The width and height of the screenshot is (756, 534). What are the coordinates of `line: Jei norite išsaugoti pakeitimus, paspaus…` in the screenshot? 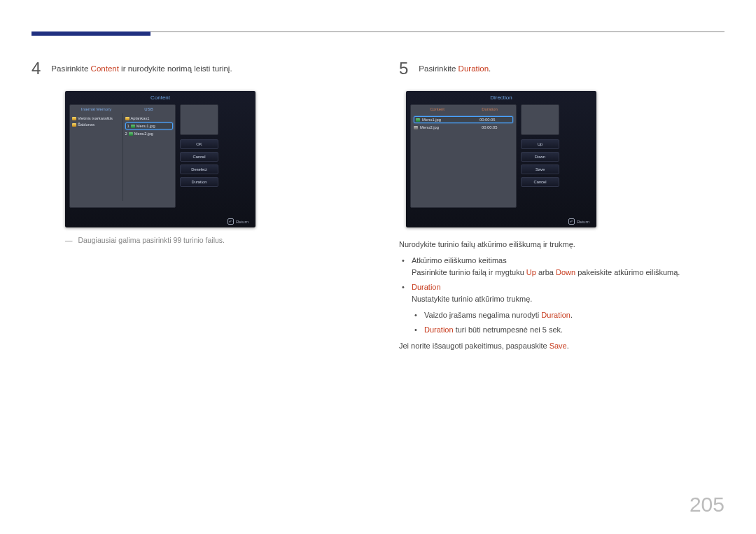 It's located at (561, 346).